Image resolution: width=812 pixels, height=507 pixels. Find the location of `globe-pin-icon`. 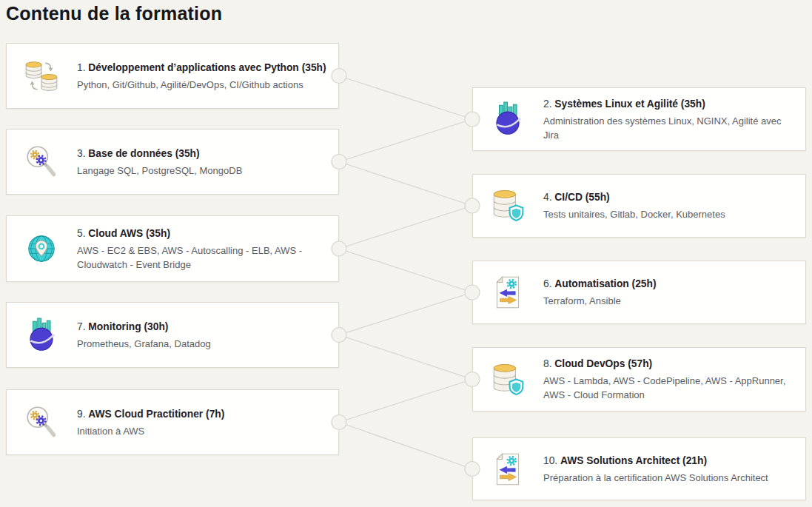

globe-pin-icon is located at coordinates (41, 249).